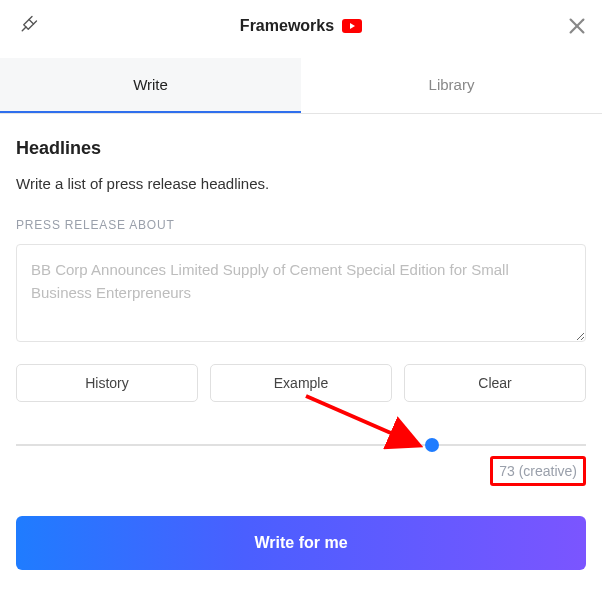  What do you see at coordinates (301, 383) in the screenshot?
I see `action-button-row: History Example Clear` at bounding box center [301, 383].